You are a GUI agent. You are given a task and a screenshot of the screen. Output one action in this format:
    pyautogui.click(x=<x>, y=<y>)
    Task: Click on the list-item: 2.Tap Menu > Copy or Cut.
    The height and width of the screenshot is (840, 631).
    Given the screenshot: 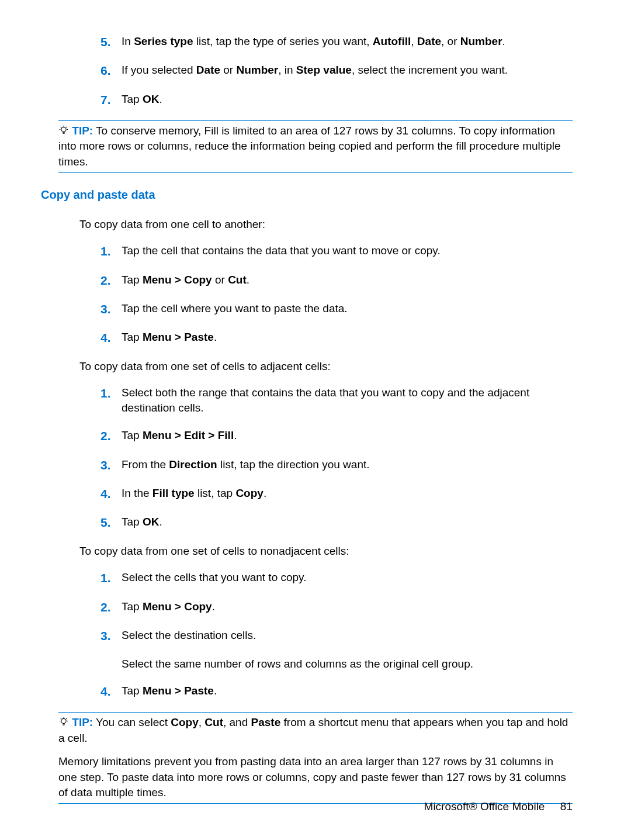 What is the action you would take?
    pyautogui.click(x=337, y=281)
    